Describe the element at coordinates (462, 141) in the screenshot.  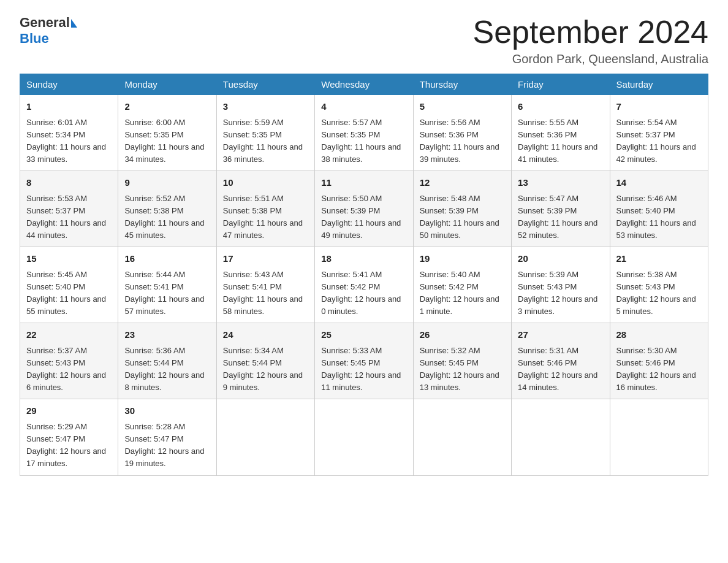
I see `day-info: Sunrise: 5:56 AMSunset: 5:36 PMDaylight:…` at that location.